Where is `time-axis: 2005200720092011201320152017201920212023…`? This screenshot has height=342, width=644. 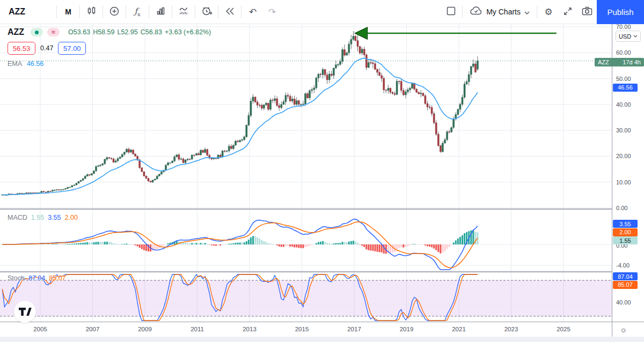 time-axis: 2005200720092011201320152017201920212023… is located at coordinates (306, 329).